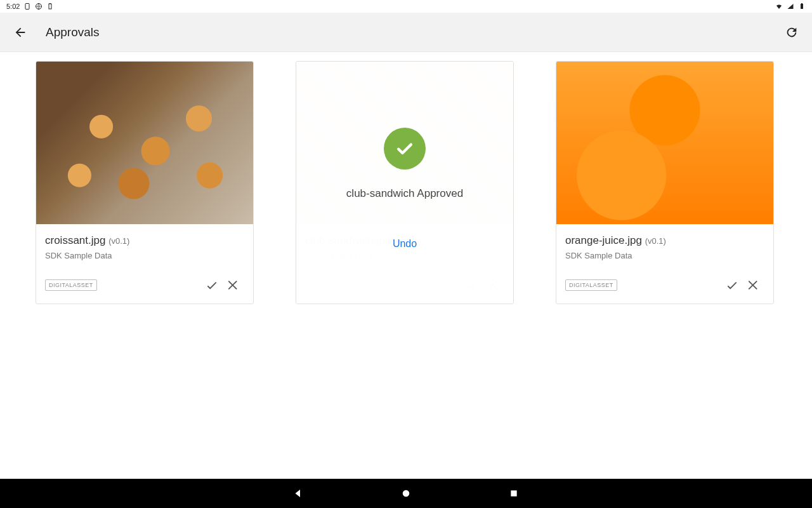 Image resolution: width=812 pixels, height=508 pixels. What do you see at coordinates (405, 244) in the screenshot?
I see `undo-button: Undo` at bounding box center [405, 244].